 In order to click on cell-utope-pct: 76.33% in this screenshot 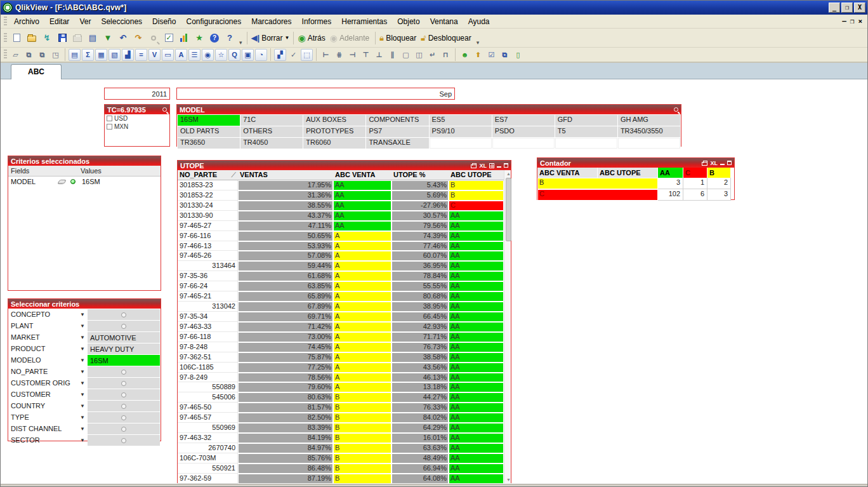, I will do `click(420, 408)`.